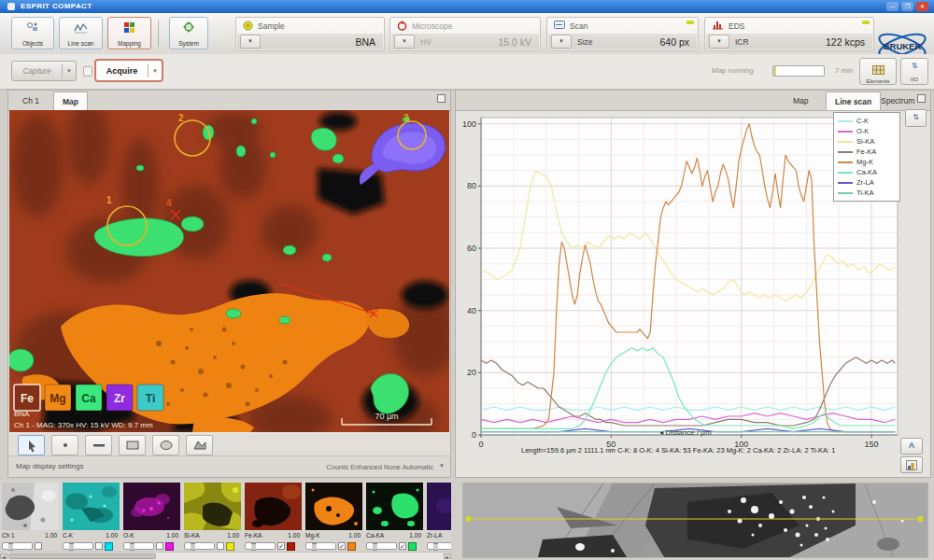 The width and height of the screenshot is (934, 560). I want to click on titlebar: ESPRIT COMPACT — ❐ ✕, so click(467, 7).